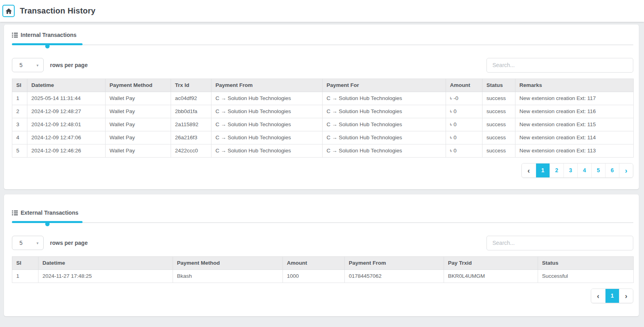 The image size is (644, 327). What do you see at coordinates (44, 35) in the screenshot?
I see `tab-internal-transactions: Internal Transactions` at bounding box center [44, 35].